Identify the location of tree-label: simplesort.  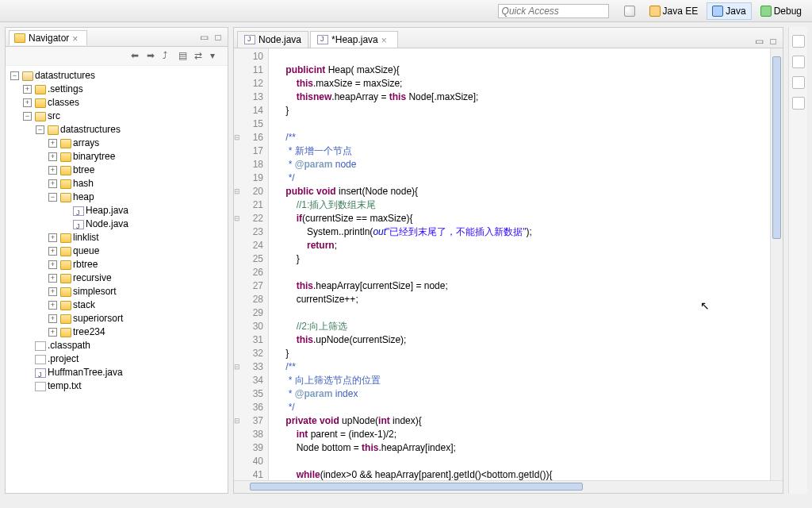
(95, 292).